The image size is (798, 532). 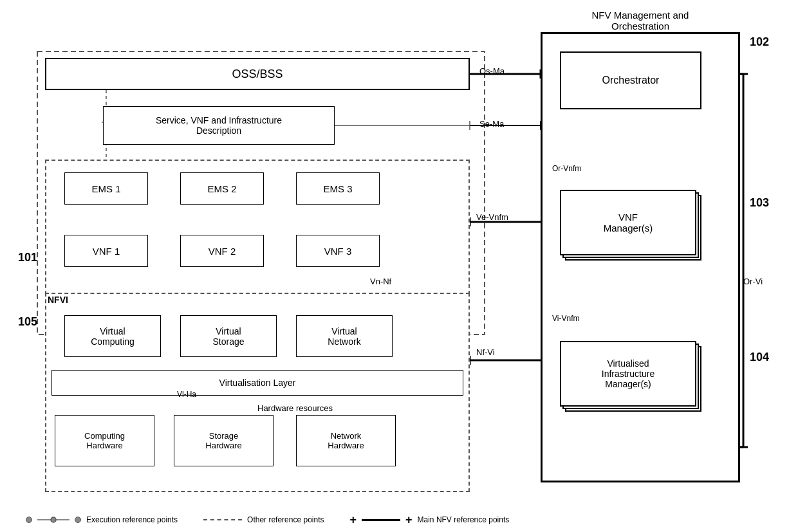 I want to click on virt-layer-box: Virtualisation Layer, so click(x=257, y=383).